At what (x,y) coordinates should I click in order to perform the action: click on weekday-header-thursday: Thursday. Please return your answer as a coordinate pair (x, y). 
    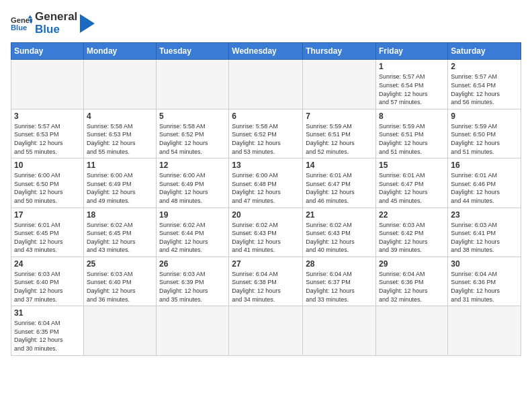
    Looking at the image, I should click on (340, 51).